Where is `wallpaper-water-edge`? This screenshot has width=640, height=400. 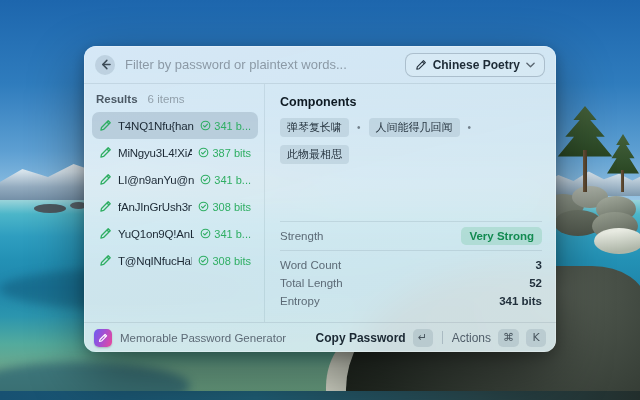
wallpaper-water-edge is located at coordinates (320, 396).